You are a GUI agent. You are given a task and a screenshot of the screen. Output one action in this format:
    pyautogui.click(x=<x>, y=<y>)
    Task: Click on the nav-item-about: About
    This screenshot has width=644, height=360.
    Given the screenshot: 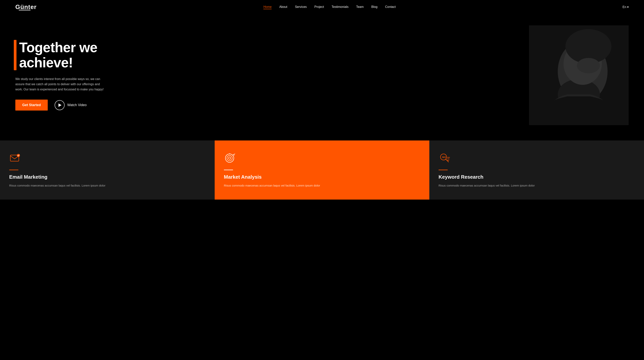 What is the action you would take?
    pyautogui.click(x=283, y=7)
    